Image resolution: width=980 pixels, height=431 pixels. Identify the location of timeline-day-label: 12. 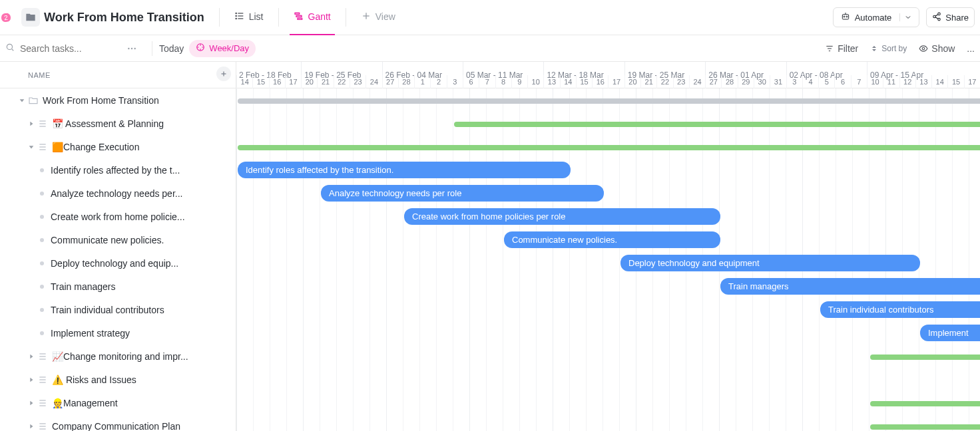
(907, 82).